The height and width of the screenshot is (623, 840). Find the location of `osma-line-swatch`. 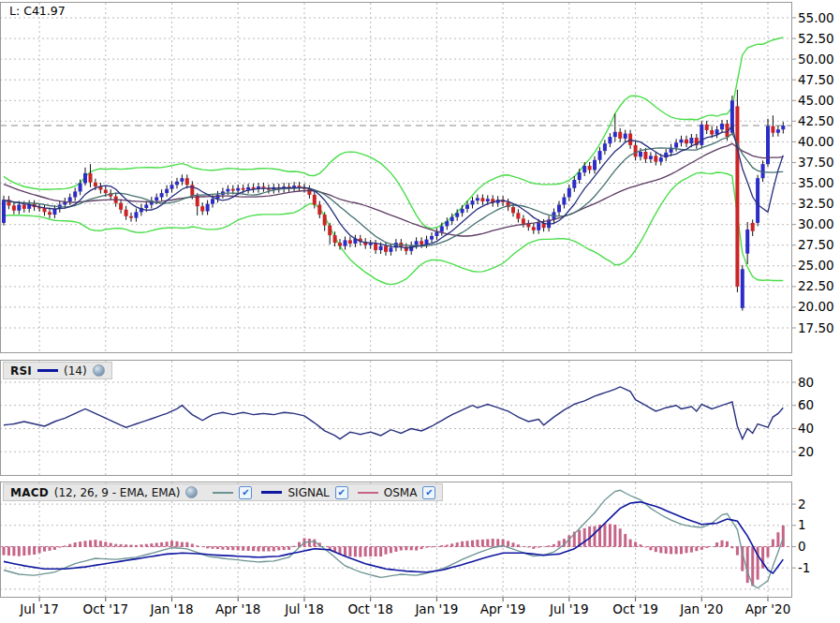

osma-line-swatch is located at coordinates (368, 493).